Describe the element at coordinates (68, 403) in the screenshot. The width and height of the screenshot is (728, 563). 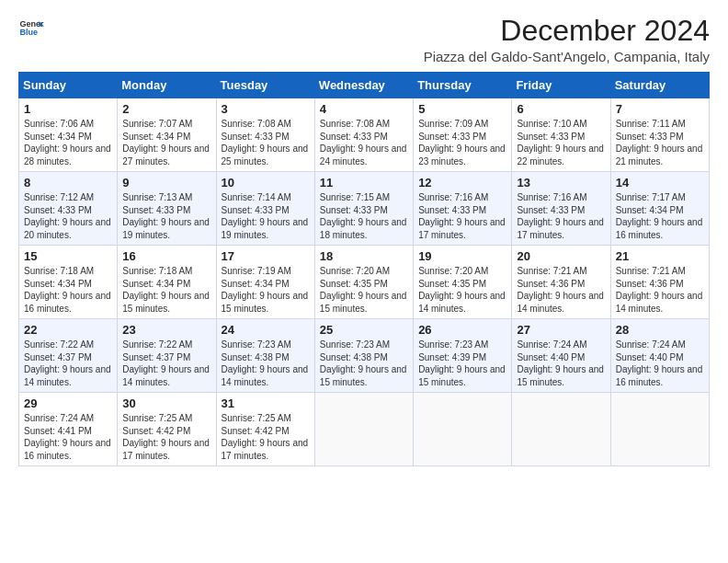
I see `day-number: 29` at that location.